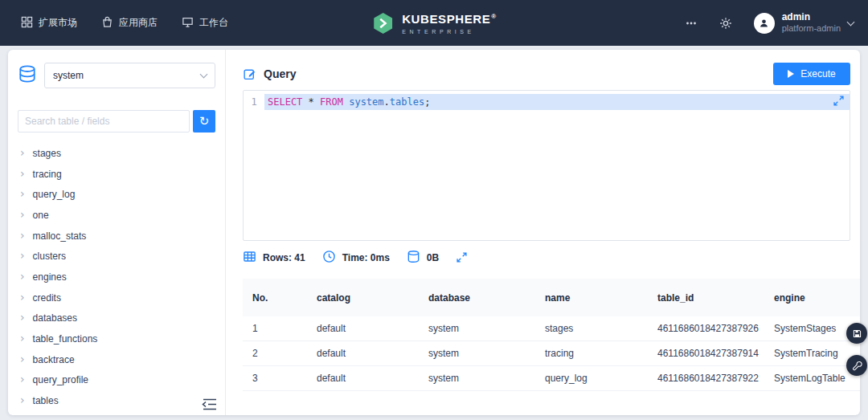 The image size is (868, 420). I want to click on search-input, so click(104, 121).